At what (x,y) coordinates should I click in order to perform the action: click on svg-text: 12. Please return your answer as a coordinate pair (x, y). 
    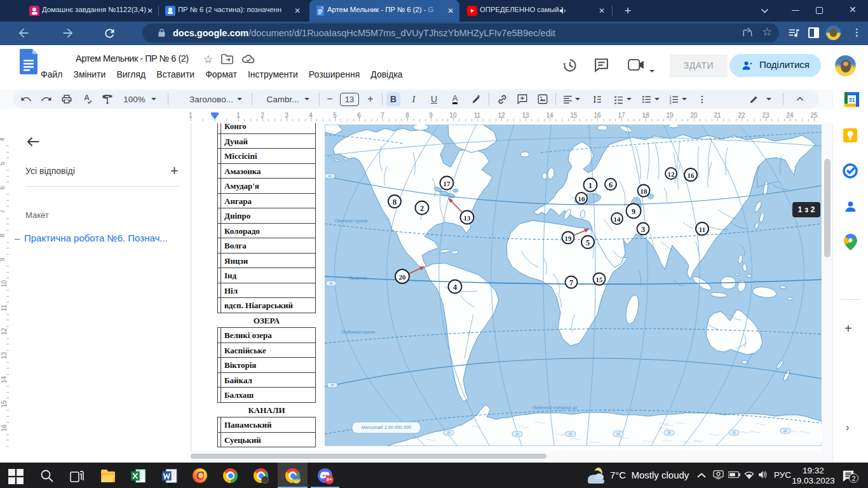
    Looking at the image, I should click on (672, 174).